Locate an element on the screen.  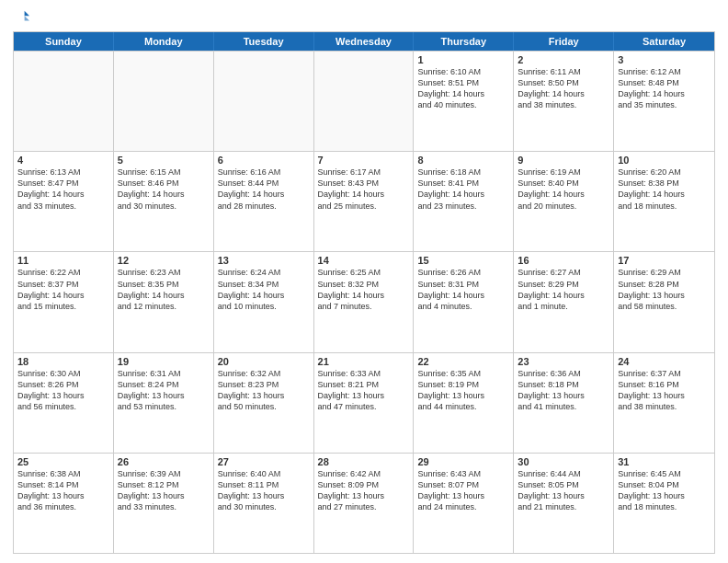
day-details: Sunrise: 6:12 AM Sunset: 8:48 PM Dayligh… is located at coordinates (664, 88).